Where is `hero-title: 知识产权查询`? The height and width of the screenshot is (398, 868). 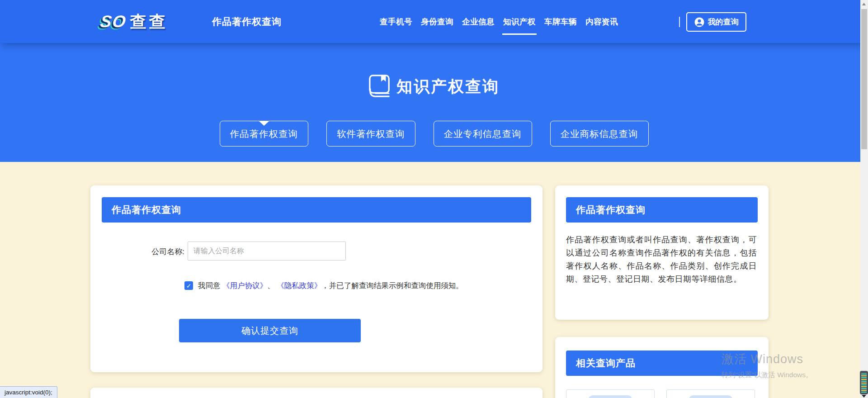 hero-title: 知识产权查询 is located at coordinates (448, 87).